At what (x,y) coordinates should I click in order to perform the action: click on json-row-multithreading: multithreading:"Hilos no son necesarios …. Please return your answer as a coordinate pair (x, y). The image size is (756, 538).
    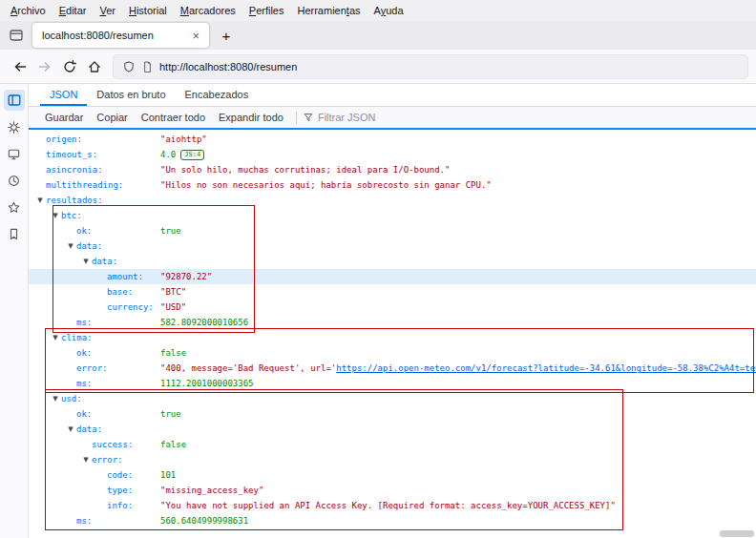
    Looking at the image, I should click on (392, 185).